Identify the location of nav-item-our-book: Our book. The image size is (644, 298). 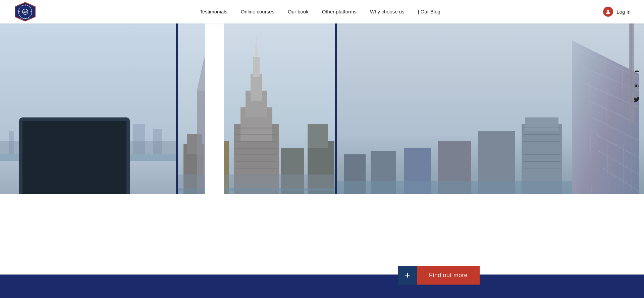
(298, 12).